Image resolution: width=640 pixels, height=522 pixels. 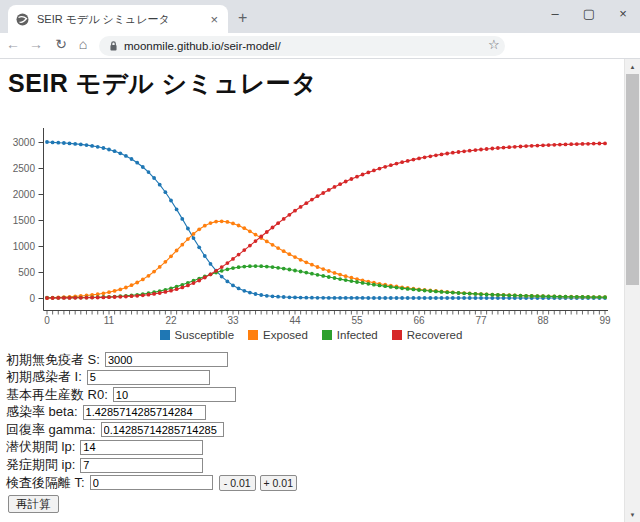 I want to click on form-row-s: 初期無免疫者 S:, so click(x=152, y=360).